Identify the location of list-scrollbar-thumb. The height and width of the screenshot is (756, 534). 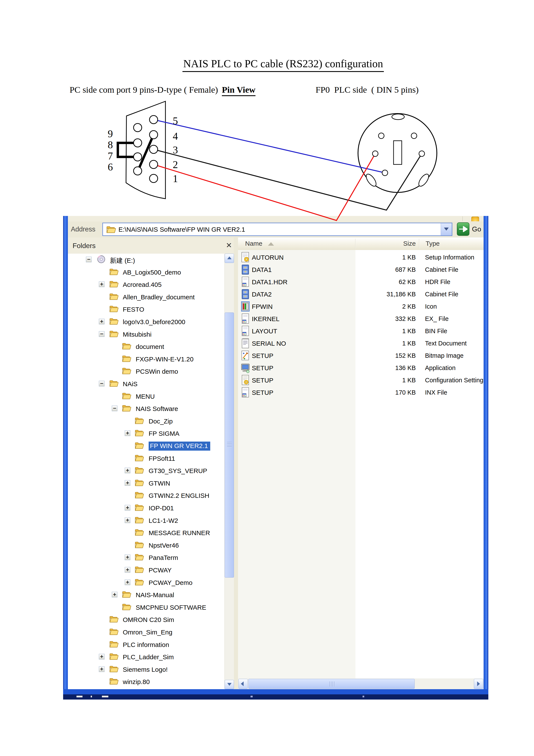
(332, 684).